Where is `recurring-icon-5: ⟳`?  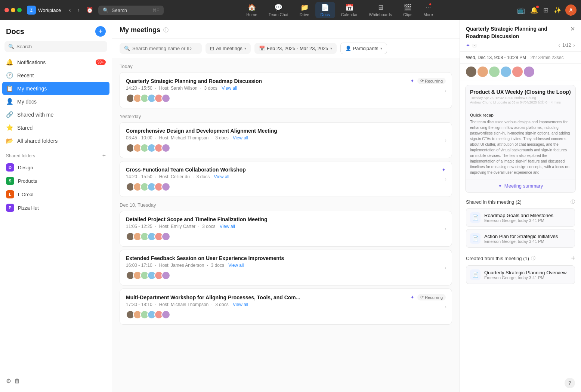
recurring-icon-5: ⟳ is located at coordinates (422, 297).